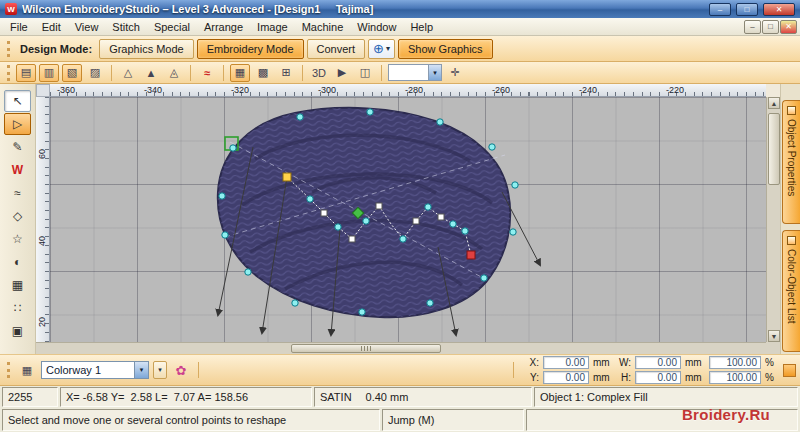 Image resolution: width=800 pixels, height=432 pixels. Describe the element at coordinates (726, 414) in the screenshot. I see `watermark: Broidery.Ru` at that location.